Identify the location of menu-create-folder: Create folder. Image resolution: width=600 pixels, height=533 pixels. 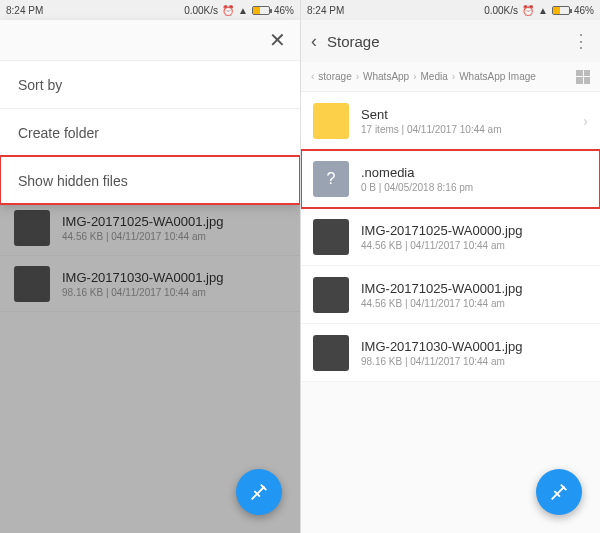
(150, 132).